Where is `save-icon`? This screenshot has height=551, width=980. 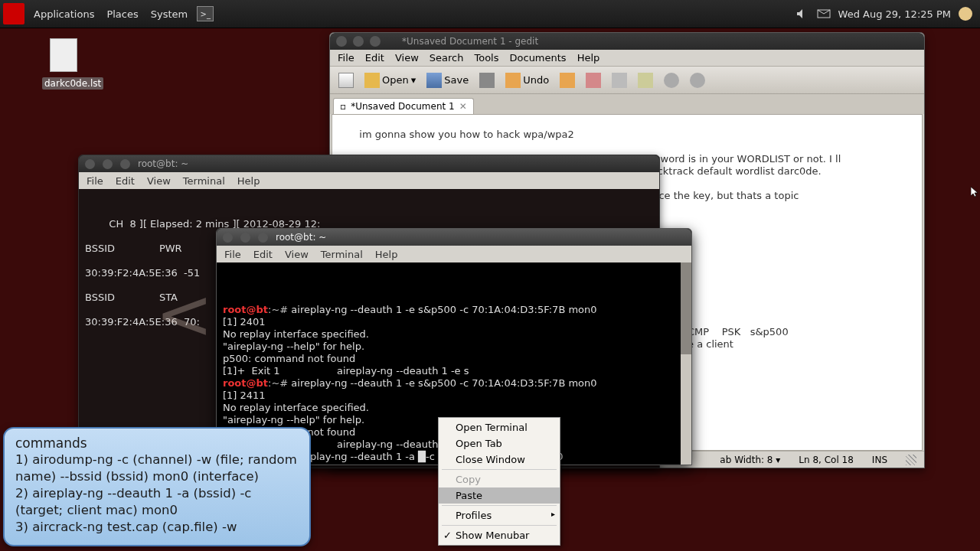 save-icon is located at coordinates (434, 80).